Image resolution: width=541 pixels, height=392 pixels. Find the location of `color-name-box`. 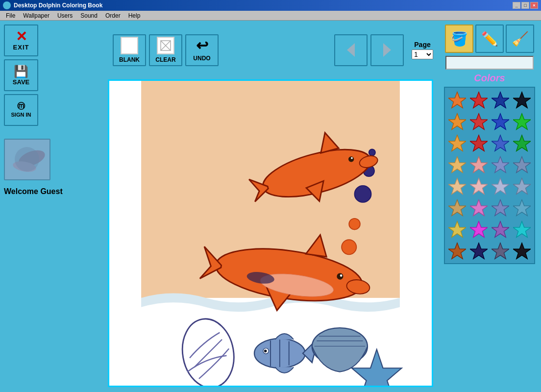

color-name-box is located at coordinates (490, 63).